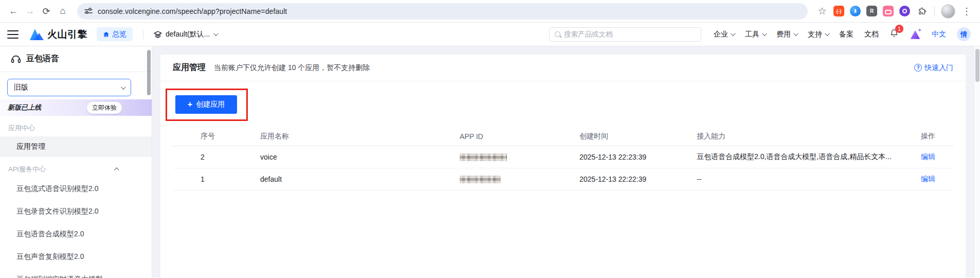  I want to click on sidebar: 豆包语音 旧版 新版已上线 立即体验 应用中心 应用管理 API服务中心 豆包流…, so click(76, 162).